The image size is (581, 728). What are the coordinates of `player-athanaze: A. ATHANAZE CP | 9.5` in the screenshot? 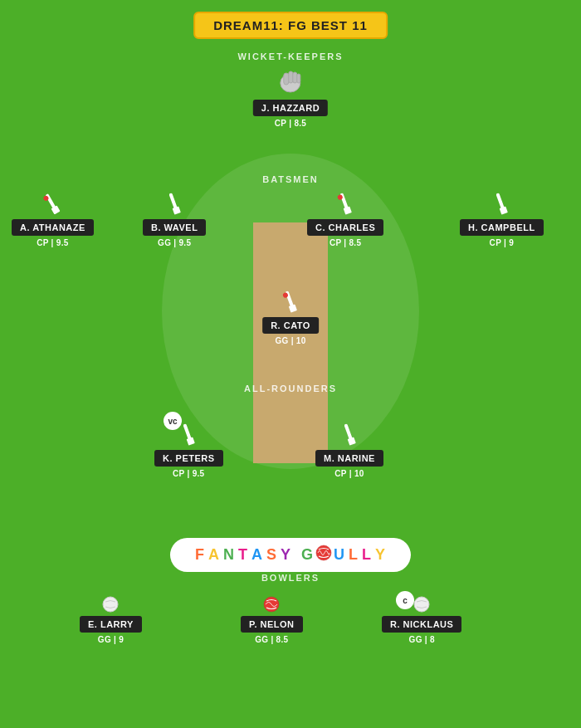 It's located at (53, 220).